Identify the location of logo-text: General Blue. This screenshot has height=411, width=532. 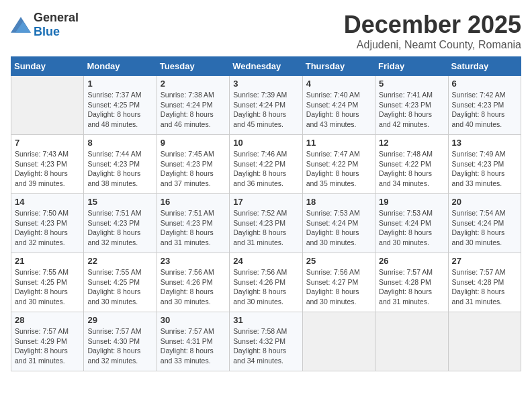
(56, 25).